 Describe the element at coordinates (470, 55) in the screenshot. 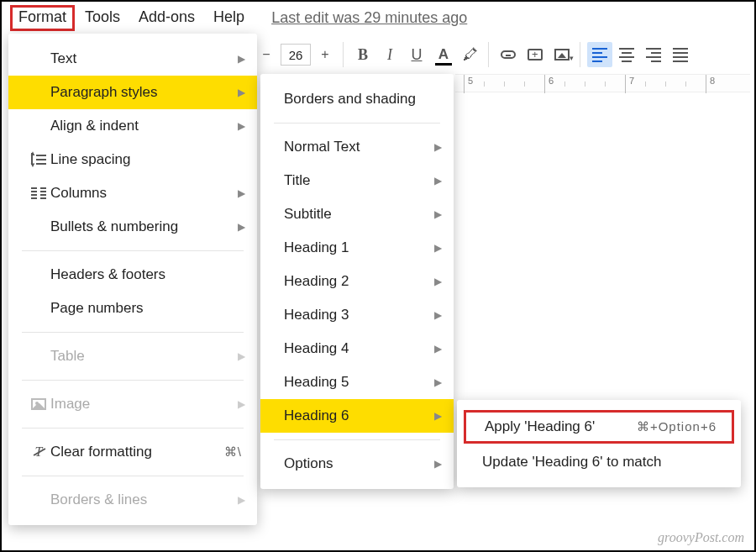

I see `highlight-button: 🖍` at that location.